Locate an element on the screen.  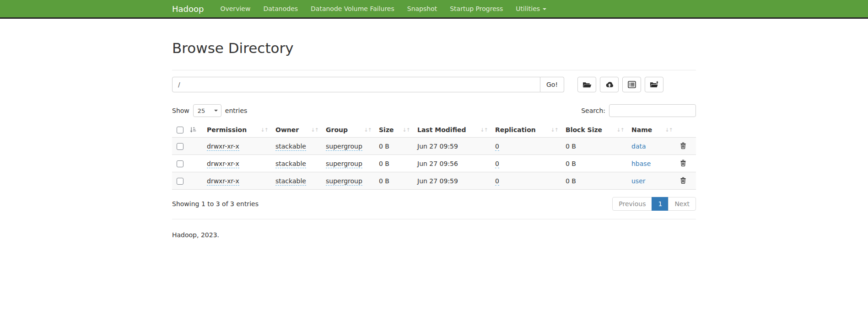
pagination-next: Next is located at coordinates (682, 204).